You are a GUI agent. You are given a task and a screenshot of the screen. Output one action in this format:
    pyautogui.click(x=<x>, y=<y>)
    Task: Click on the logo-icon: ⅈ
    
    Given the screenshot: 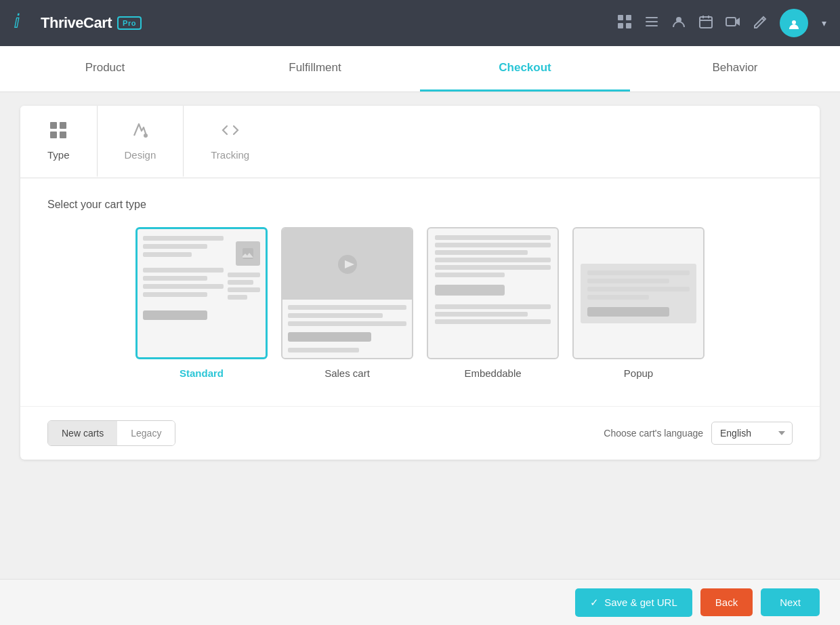 What is the action you would take?
    pyautogui.click(x=24, y=23)
    